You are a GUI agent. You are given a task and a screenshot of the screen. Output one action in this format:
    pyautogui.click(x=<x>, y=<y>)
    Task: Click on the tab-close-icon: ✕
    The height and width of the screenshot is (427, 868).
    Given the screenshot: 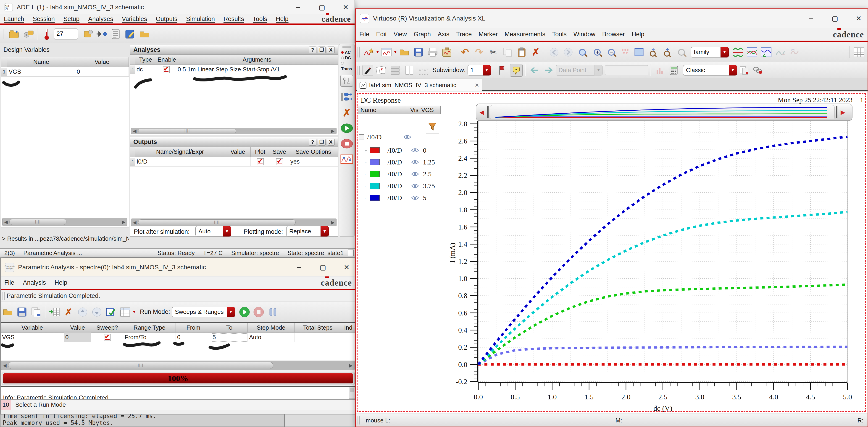 What is the action you would take?
    pyautogui.click(x=477, y=86)
    